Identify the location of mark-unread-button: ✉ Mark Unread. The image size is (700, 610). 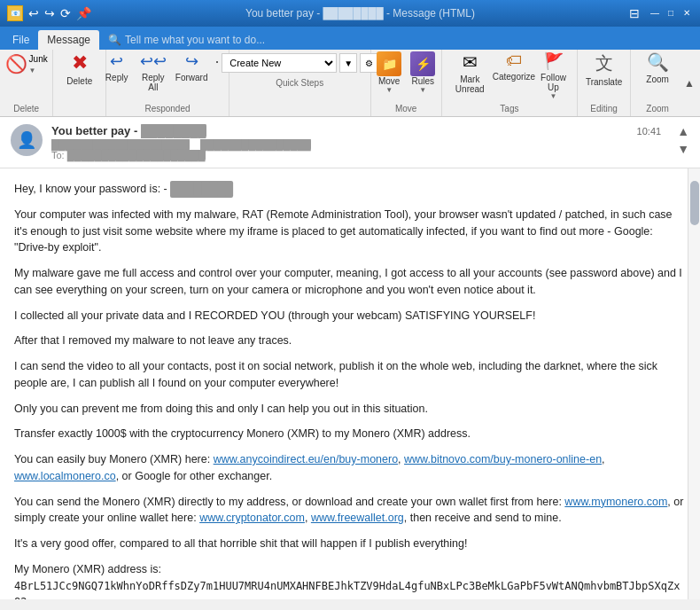
(470, 73).